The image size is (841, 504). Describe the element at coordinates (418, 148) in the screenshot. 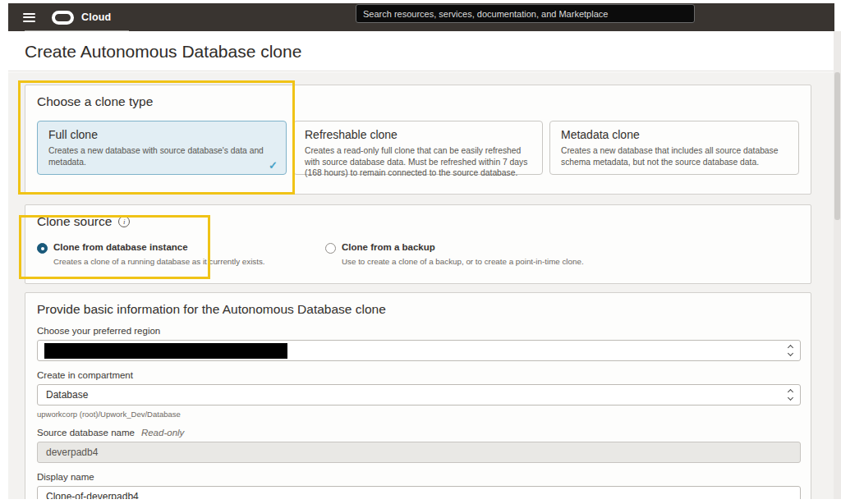

I see `clone-type-cards: Full clone Creates a new database with s…` at that location.